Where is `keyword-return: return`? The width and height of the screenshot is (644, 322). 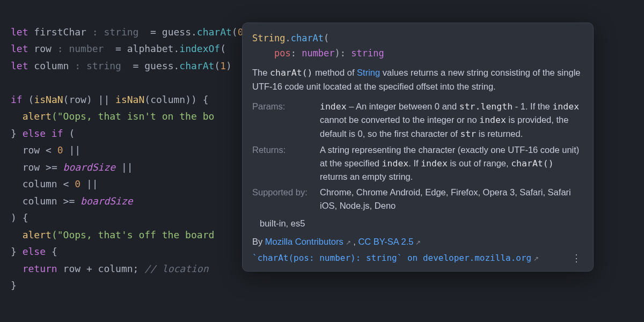 keyword-return: return is located at coordinates (40, 268).